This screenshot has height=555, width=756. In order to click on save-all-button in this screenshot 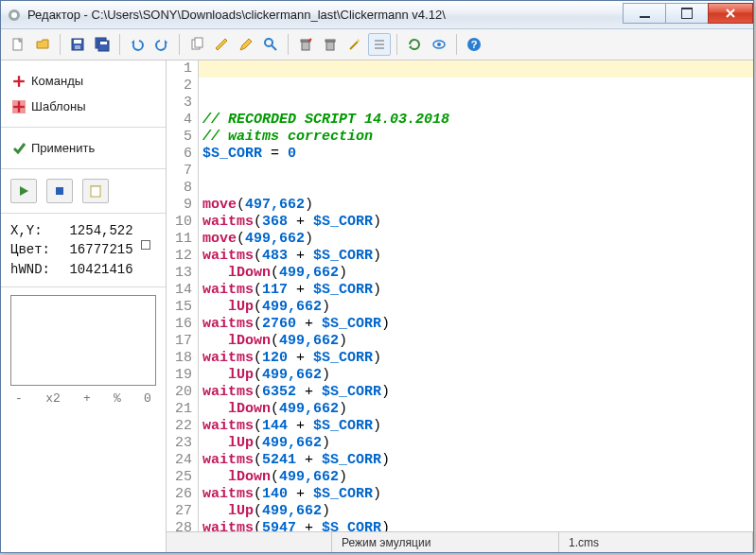, I will do `click(102, 44)`.